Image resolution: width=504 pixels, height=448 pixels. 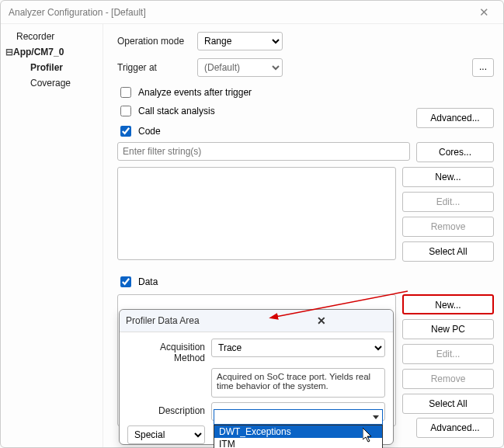 I want to click on code-filter-input, so click(x=264, y=151).